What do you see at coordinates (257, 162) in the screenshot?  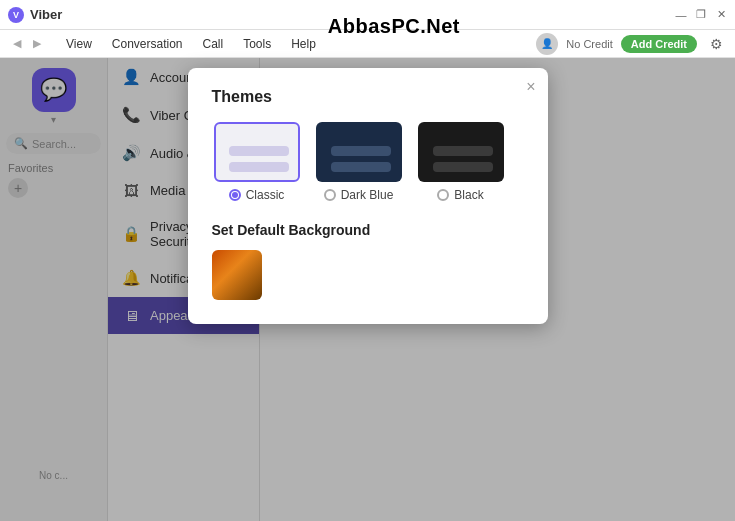 I see `theme-card-classic: Classic` at bounding box center [257, 162].